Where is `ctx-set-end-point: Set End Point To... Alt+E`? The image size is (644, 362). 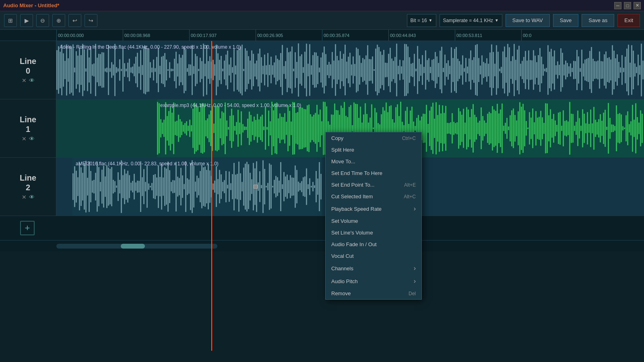 ctx-set-end-point: Set End Point To... Alt+E is located at coordinates (374, 185).